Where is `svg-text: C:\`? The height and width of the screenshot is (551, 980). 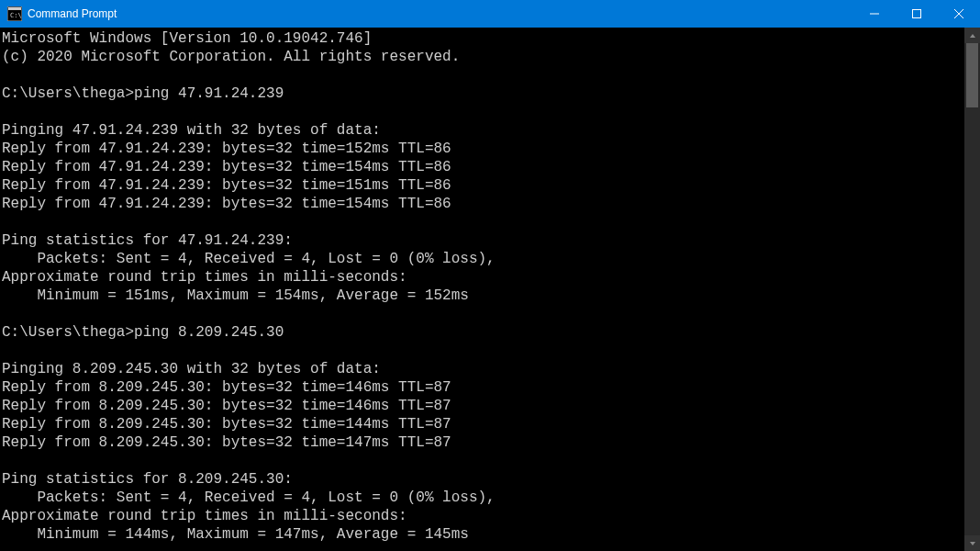 svg-text: C:\ is located at coordinates (17, 16).